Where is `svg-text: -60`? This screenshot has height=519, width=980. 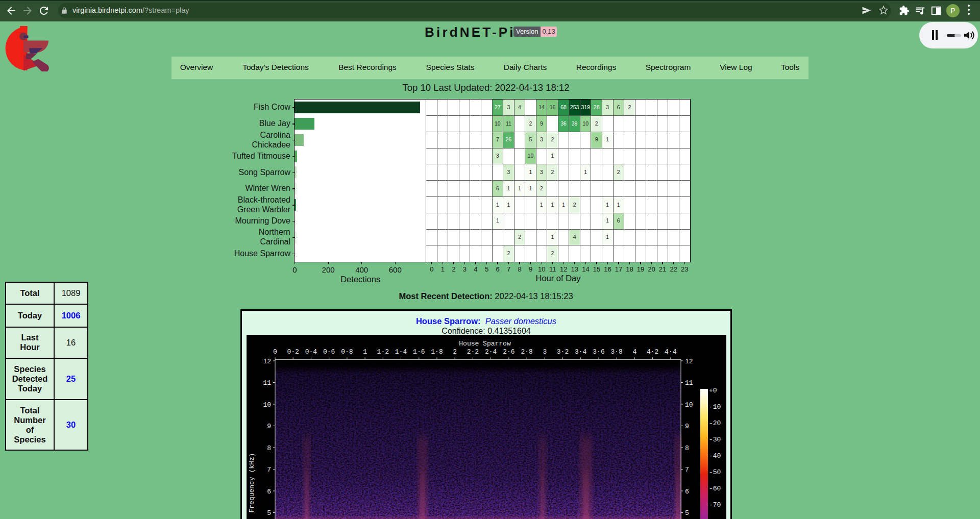 svg-text: -60 is located at coordinates (715, 489).